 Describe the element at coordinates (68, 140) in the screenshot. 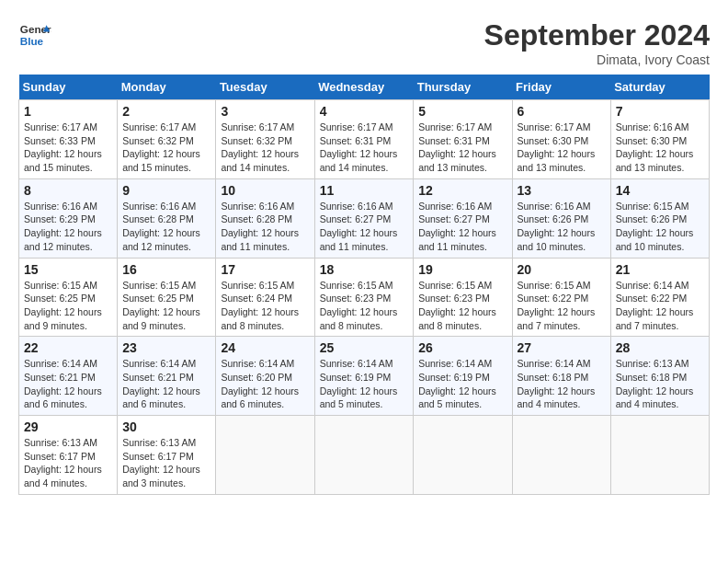

I see `calendar-day-1: 1 Sunrise: 6:17 AMSunset: 6:33 PMDayligh…` at that location.